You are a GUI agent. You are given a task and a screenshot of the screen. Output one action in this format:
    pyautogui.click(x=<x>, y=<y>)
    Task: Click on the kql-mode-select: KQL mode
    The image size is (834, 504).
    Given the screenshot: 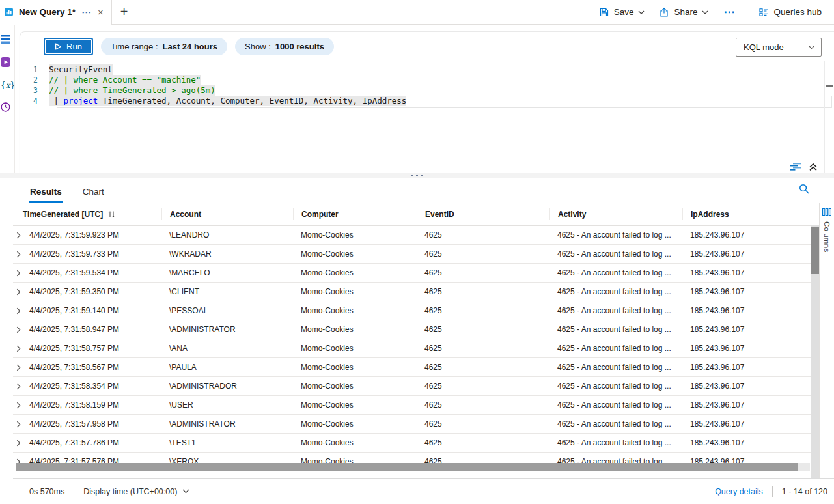 What is the action you would take?
    pyautogui.click(x=779, y=47)
    